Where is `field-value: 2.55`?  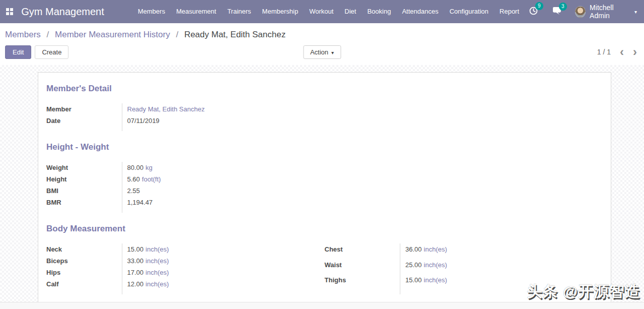
field-value: 2.55 is located at coordinates (224, 191).